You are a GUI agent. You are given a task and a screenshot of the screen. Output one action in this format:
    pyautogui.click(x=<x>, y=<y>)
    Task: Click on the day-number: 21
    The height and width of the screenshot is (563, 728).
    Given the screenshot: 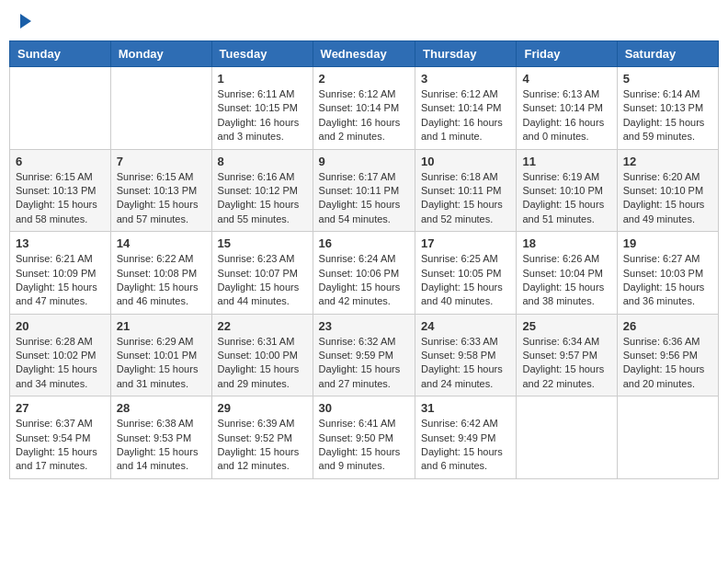 What is the action you would take?
    pyautogui.click(x=162, y=326)
    